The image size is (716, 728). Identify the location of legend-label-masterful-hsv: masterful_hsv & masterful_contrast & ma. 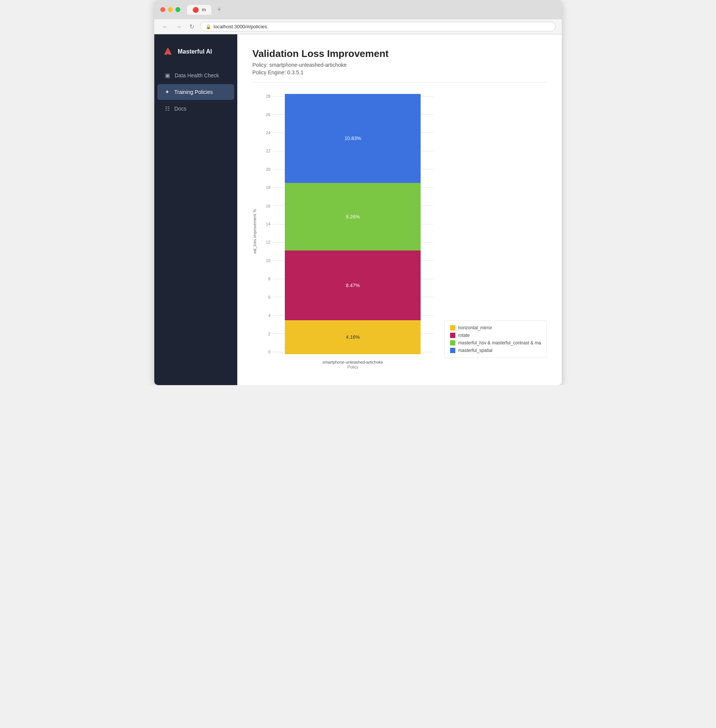
(499, 343).